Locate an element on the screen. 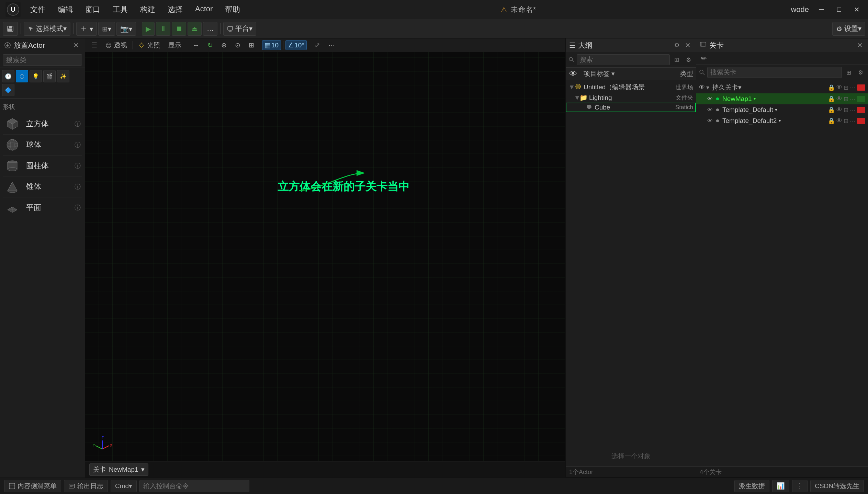 Image resolution: width=868 pixels, height=494 pixels. lighting-button: 光照 is located at coordinates (149, 45).